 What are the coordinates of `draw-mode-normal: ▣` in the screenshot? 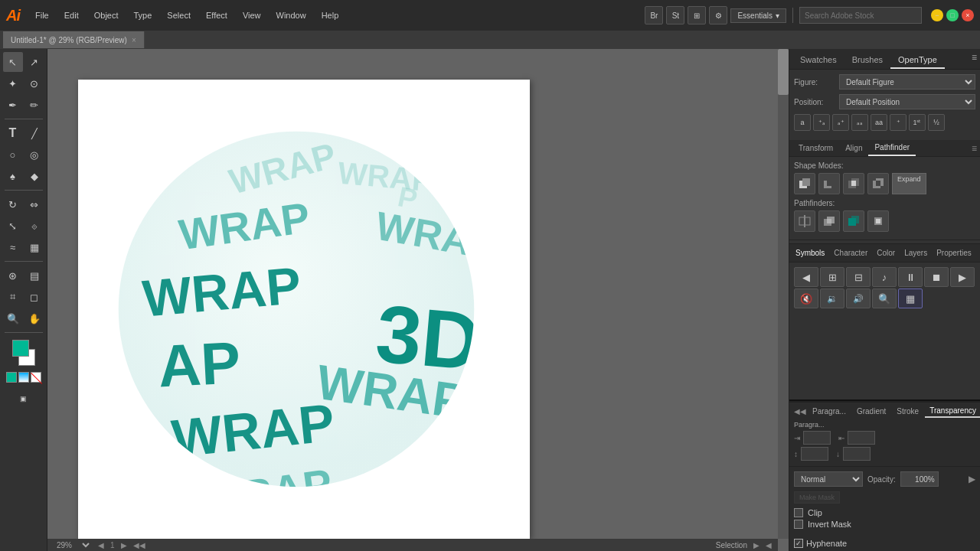 It's located at (24, 399).